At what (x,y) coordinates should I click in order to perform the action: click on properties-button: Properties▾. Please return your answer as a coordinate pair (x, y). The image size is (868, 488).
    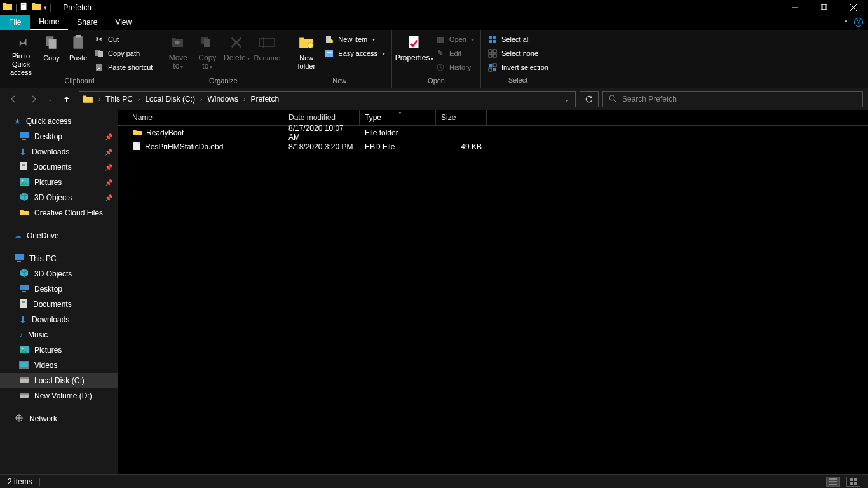
    Looking at the image, I should click on (414, 54).